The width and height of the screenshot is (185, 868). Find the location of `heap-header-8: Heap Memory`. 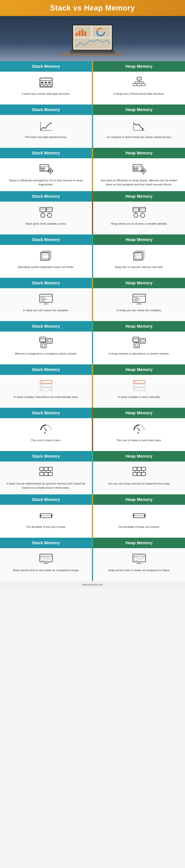

heap-header-8: Heap Memory is located at coordinates (139, 370).